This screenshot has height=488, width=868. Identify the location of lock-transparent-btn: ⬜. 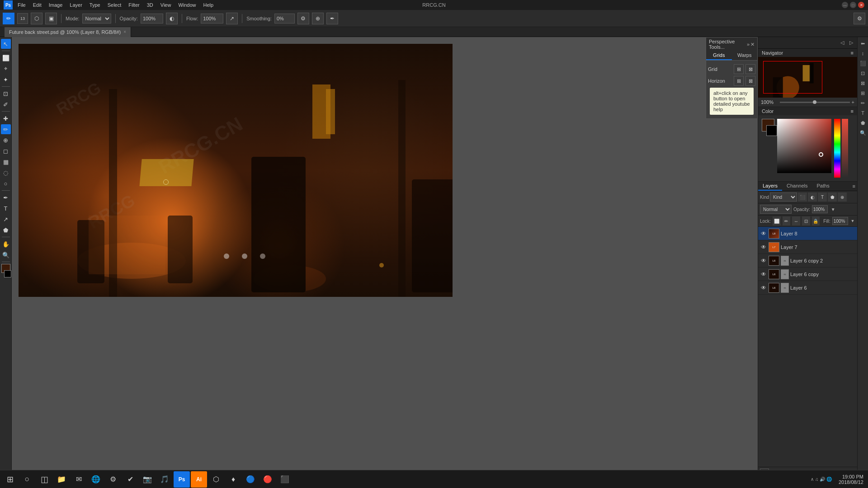
(777, 221).